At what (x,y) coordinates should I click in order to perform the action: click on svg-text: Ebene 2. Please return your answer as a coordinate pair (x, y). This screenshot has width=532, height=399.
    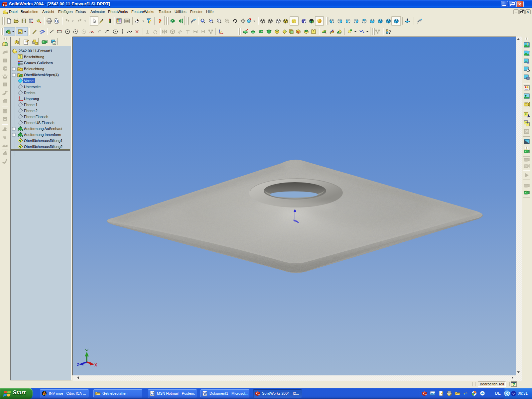
    Looking at the image, I should click on (31, 111).